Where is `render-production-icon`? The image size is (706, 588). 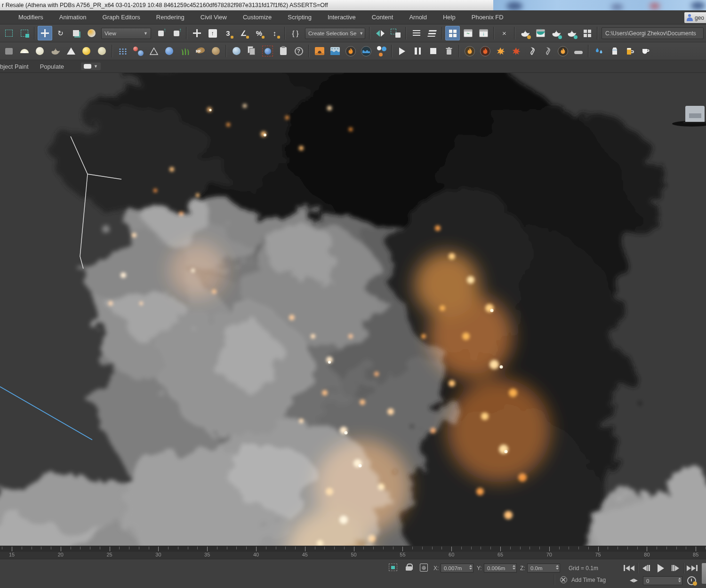 render-production-icon is located at coordinates (571, 33).